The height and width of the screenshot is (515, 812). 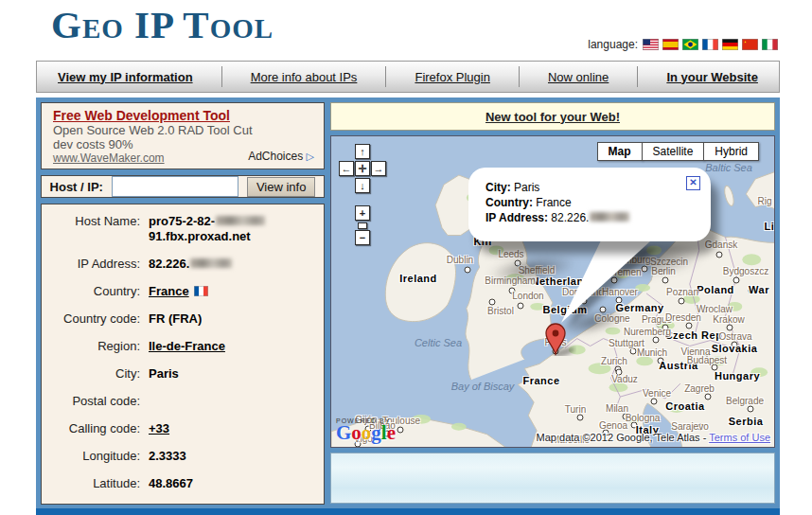 What do you see at coordinates (653, 437) in the screenshot?
I see `map-attribution: Map data ©2012 Google, Tele Atlas - Term…` at bounding box center [653, 437].